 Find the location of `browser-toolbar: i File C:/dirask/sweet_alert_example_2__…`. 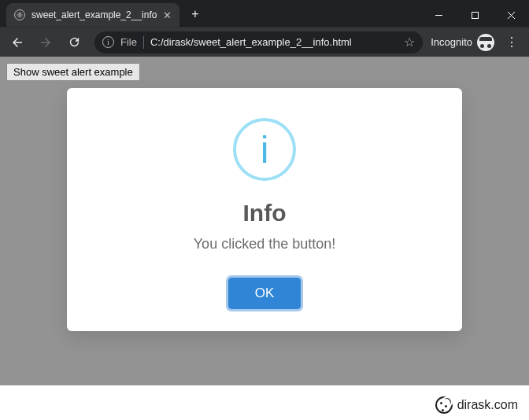

browser-toolbar: i File C:/dirask/sweet_alert_example_2__… is located at coordinates (264, 42).